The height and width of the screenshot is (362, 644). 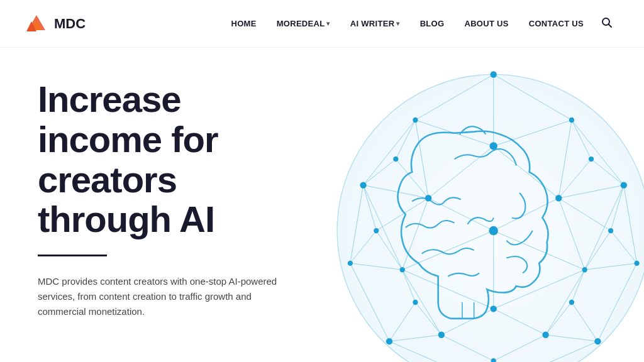 What do you see at coordinates (36, 24) in the screenshot?
I see `mdc-logo-icon` at bounding box center [36, 24].